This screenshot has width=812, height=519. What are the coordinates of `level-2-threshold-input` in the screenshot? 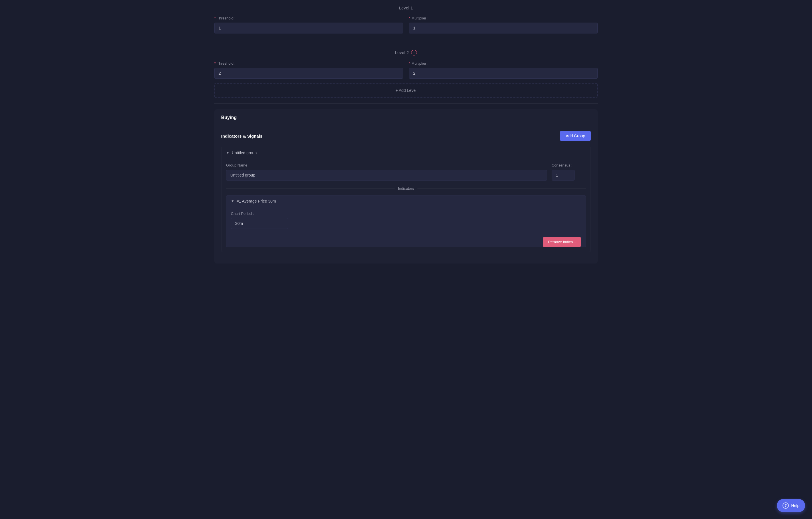 It's located at (309, 73).